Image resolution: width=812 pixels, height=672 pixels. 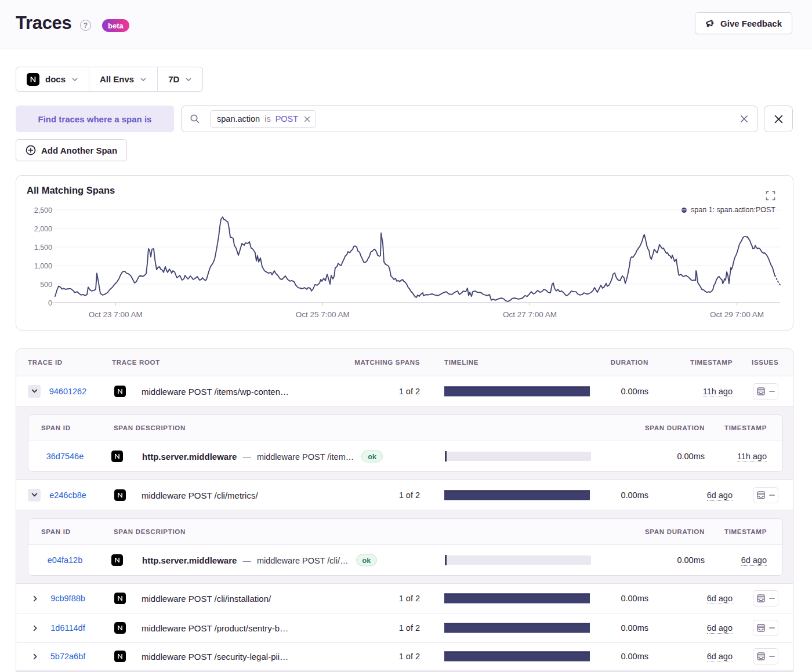 I want to click on remove-span-condition-button, so click(x=778, y=119).